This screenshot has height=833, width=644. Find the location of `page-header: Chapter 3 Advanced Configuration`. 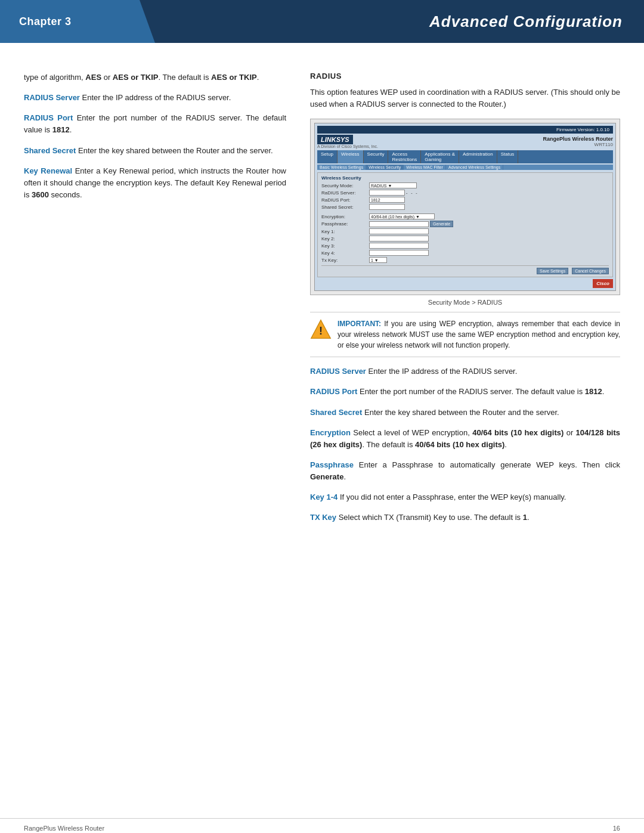

page-header: Chapter 3 Advanced Configuration is located at coordinates (322, 21).